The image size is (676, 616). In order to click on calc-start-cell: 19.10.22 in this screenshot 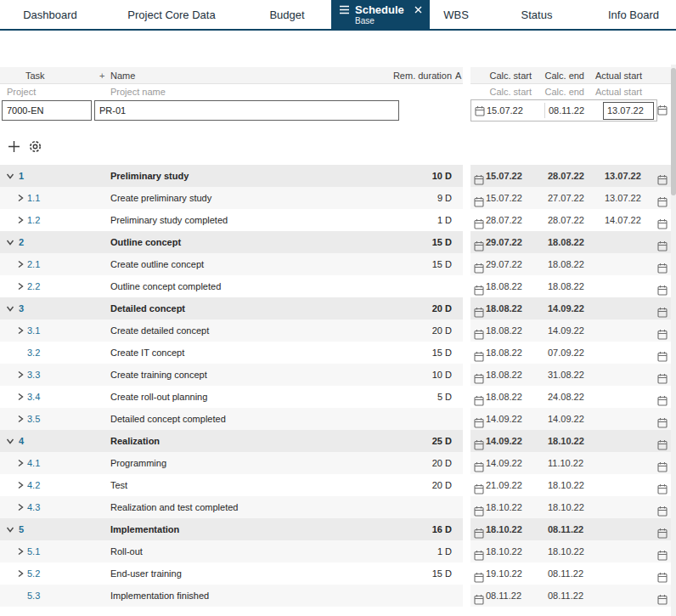, I will do `click(504, 574)`.